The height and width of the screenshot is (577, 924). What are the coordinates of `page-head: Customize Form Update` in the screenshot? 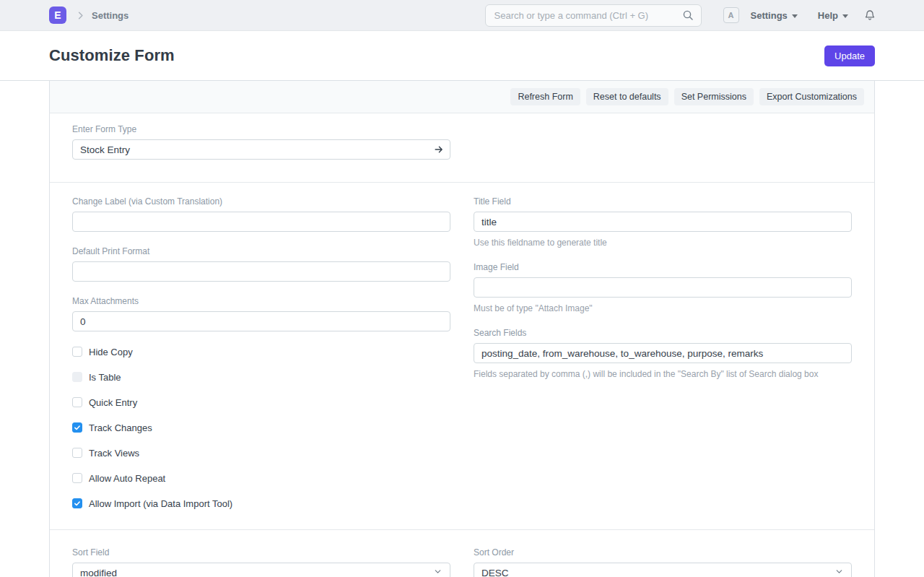 It's located at (462, 56).